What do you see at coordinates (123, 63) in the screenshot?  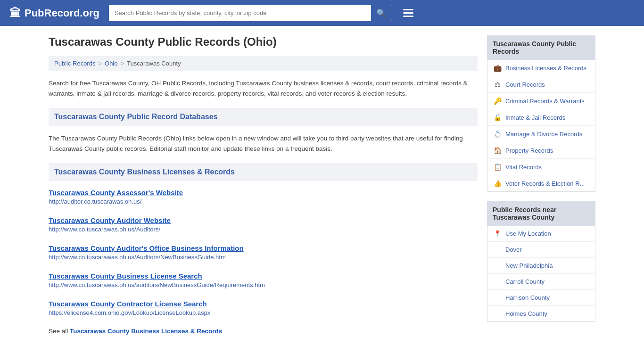 I see `breadcrumb-sep-2: >` at bounding box center [123, 63].